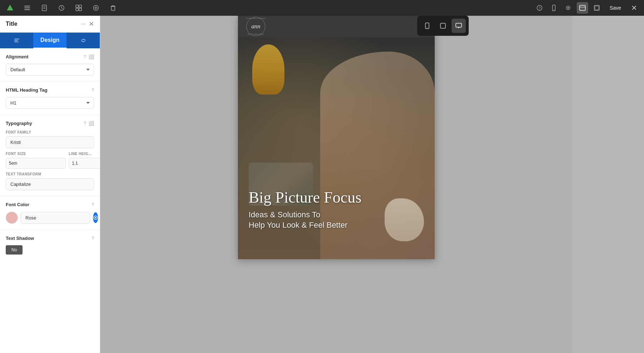 The width and height of the screenshot is (644, 353). Describe the element at coordinates (50, 213) in the screenshot. I see `font-color-section: Font Color ?` at that location.